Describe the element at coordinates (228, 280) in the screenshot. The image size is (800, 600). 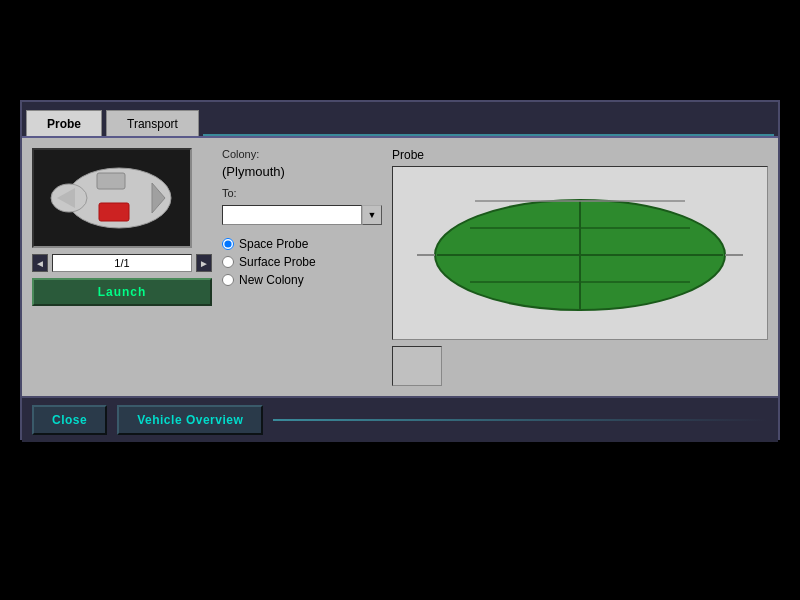
I see `radio-new-colony-input` at that location.